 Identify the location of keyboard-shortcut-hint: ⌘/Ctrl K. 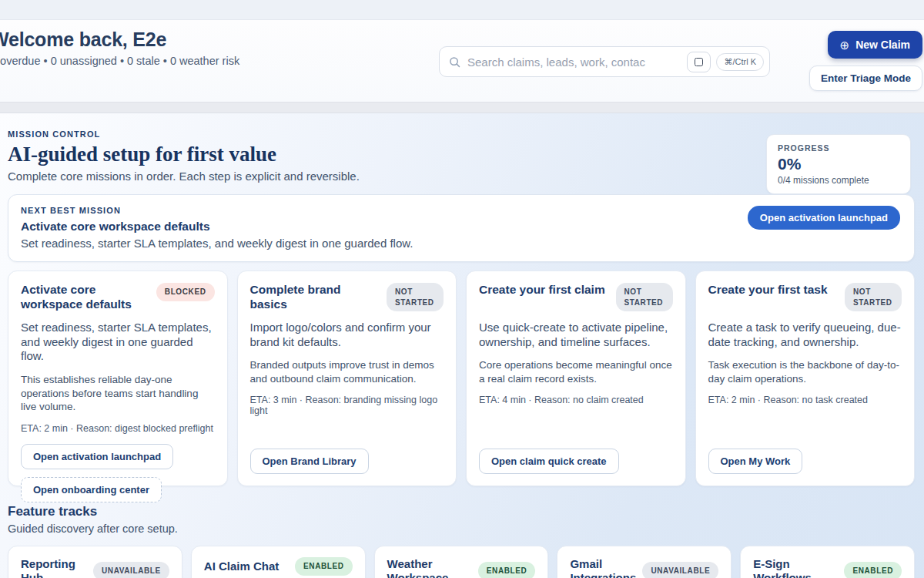
(740, 62).